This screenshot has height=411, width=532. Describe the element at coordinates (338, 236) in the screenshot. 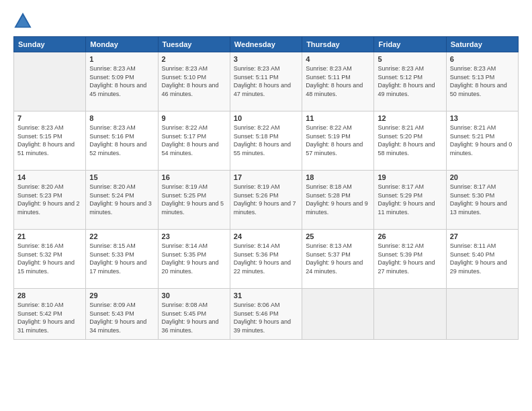

I see `day-number: 25` at that location.